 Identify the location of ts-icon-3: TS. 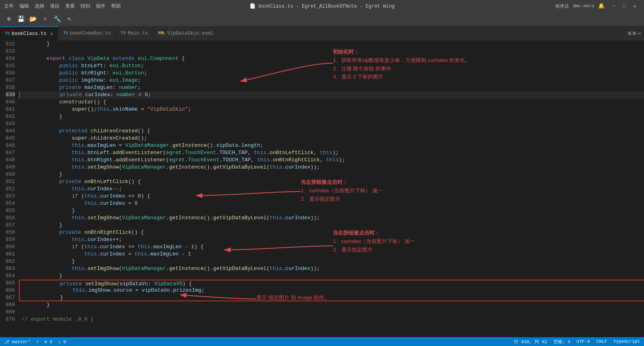
(123, 33).